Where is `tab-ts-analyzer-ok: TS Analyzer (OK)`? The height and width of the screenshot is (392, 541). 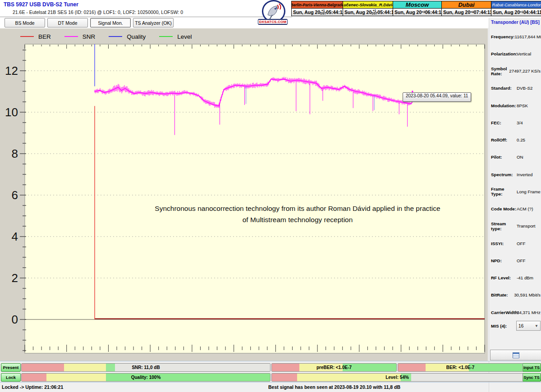 tab-ts-analyzer-ok: TS Analyzer (OK) is located at coordinates (153, 23).